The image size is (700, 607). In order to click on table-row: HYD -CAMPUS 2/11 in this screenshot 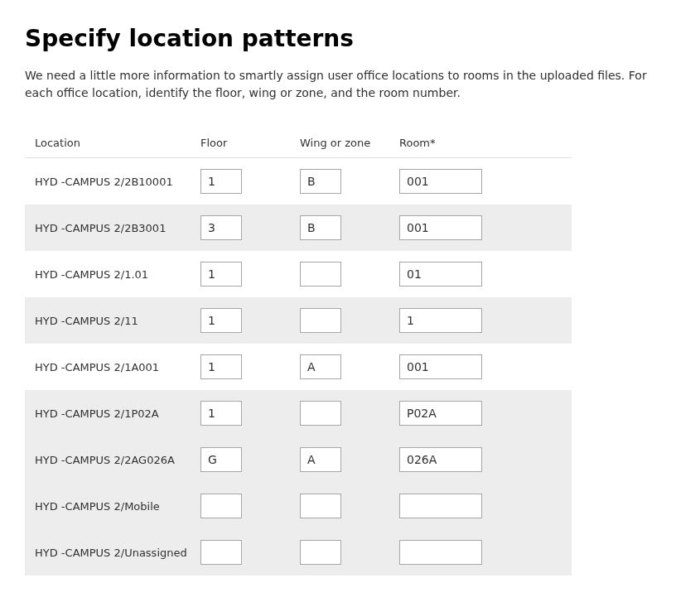, I will do `click(298, 320)`.